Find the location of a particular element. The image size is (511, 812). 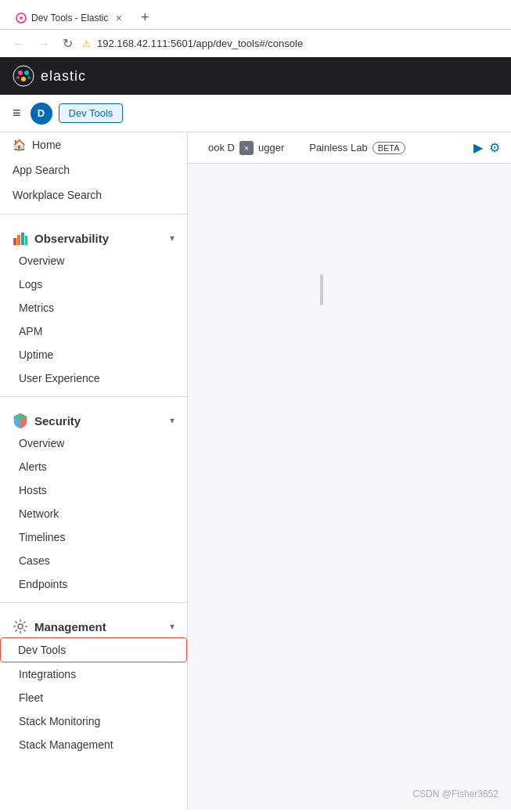

observability-chevron: ▾ is located at coordinates (172, 238).